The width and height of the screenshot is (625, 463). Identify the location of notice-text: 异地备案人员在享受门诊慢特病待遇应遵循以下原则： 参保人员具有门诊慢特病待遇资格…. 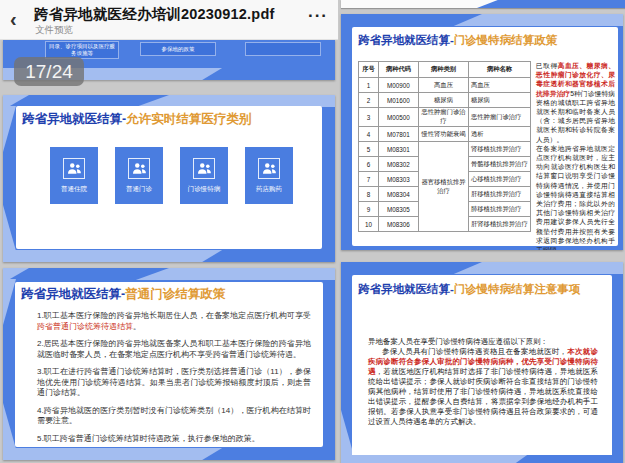
(483, 382).